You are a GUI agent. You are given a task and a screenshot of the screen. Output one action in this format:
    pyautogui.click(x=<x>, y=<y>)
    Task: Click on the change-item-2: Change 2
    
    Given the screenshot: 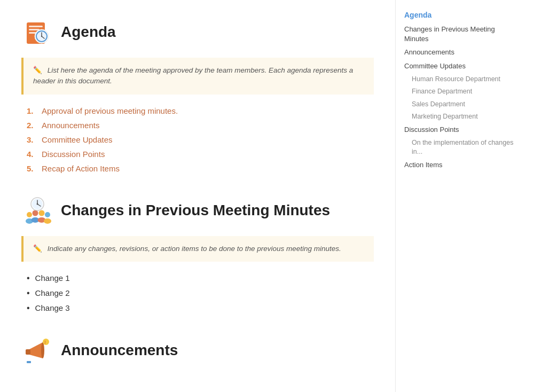 What is the action you would take?
    pyautogui.click(x=200, y=293)
    